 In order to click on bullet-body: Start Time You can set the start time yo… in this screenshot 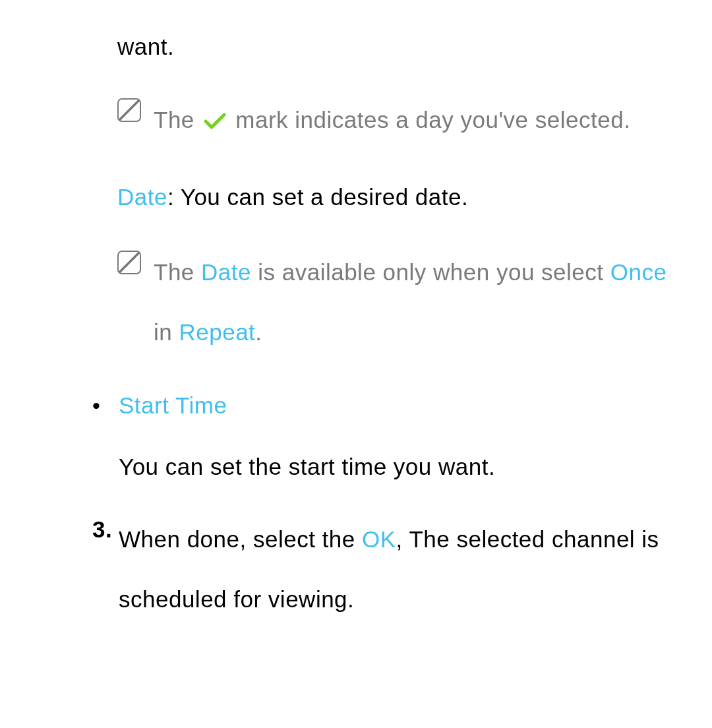, I will do `click(399, 437)`.